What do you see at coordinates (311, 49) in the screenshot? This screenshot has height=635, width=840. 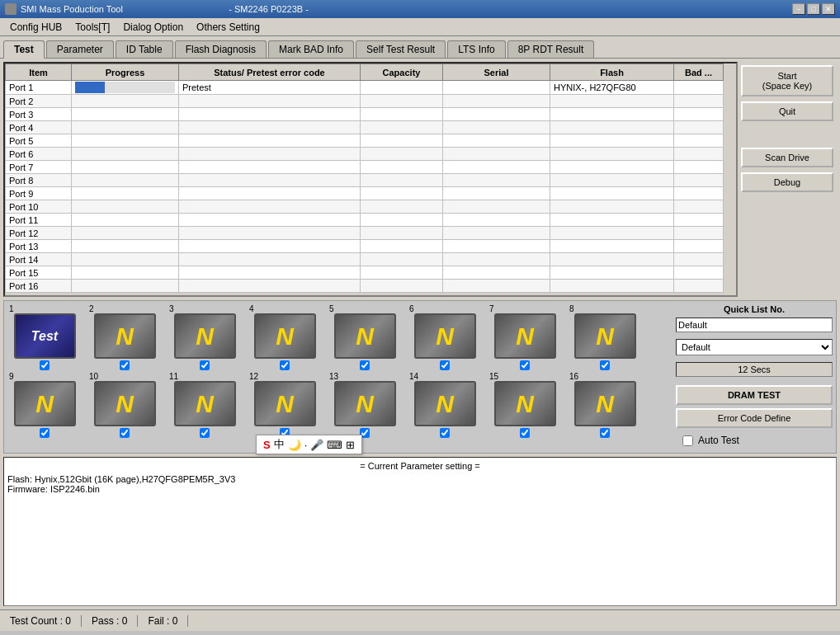 I see `tab-mark-bad-info: Mark BAD Info` at bounding box center [311, 49].